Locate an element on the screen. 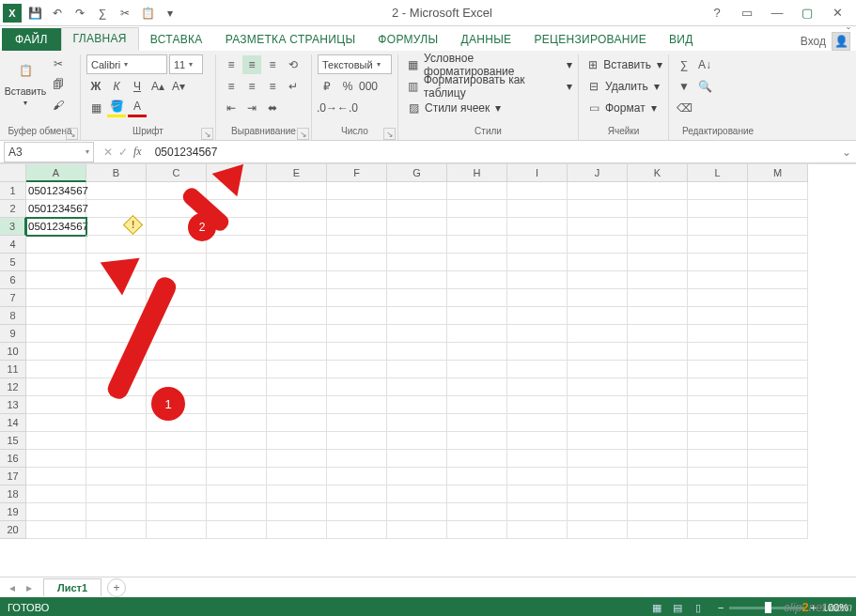  borders-icon: ▦ is located at coordinates (96, 108).